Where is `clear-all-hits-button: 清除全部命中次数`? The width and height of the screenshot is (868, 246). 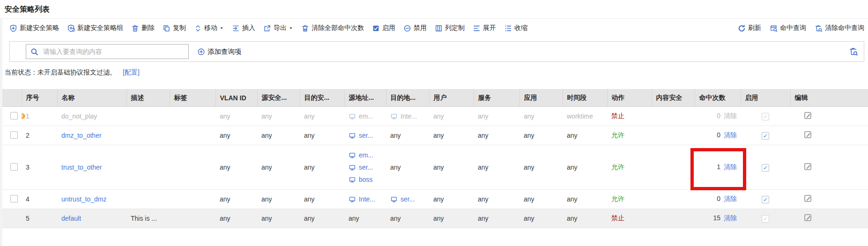 clear-all-hits-button: 清除全部命中次数 is located at coordinates (333, 28).